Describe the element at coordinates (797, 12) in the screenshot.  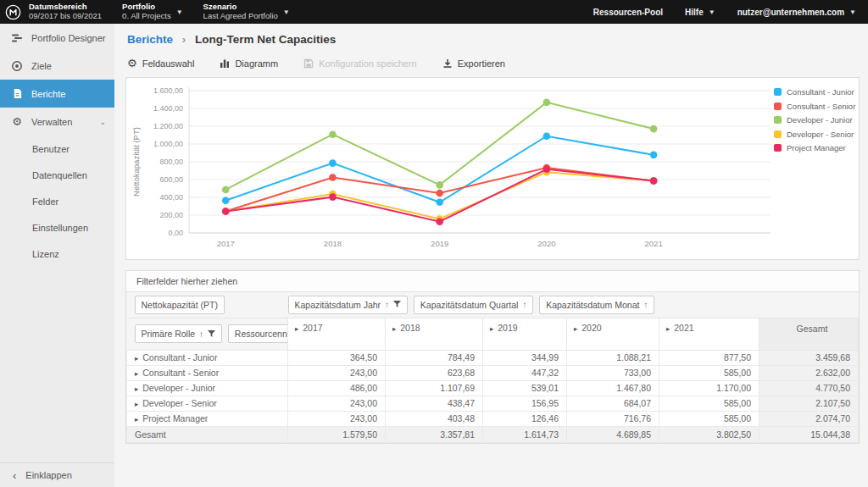
I see `user-menu: nutzer@unternehmen.com ▼` at that location.